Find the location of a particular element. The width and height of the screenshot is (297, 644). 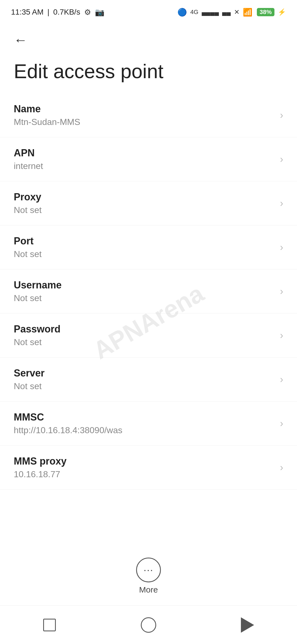

settings-item-content-mms-proxy: MMS proxy 10.16.18.77 is located at coordinates (144, 467).